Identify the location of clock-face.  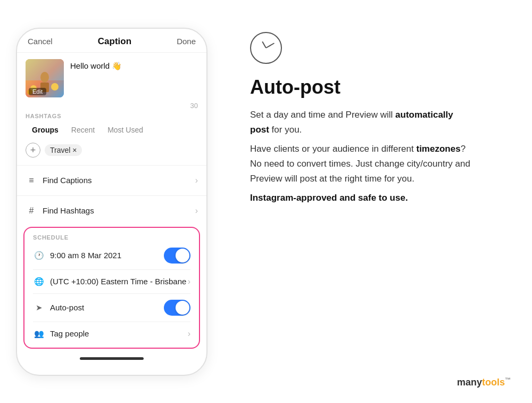
(266, 48).